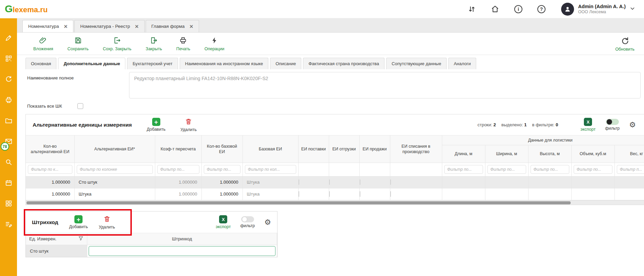 This screenshot has width=644, height=276. What do you see at coordinates (41, 63) in the screenshot?
I see `tab-osnovnaya: Основная` at bounding box center [41, 63].